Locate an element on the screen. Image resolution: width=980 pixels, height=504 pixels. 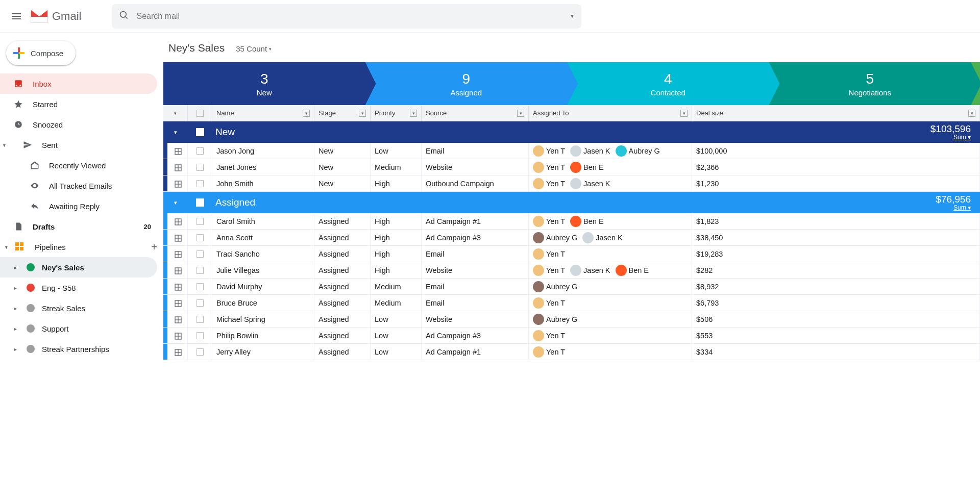
table-row: Carol Smith Assigned High Ad Campaign #1… is located at coordinates (572, 221).